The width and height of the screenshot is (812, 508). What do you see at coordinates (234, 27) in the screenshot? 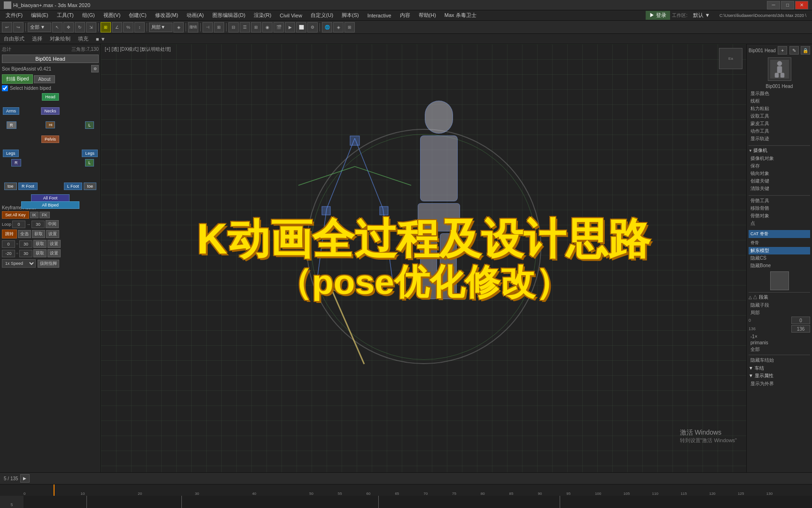
I see `layer-manager-button: ⊟` at bounding box center [234, 27].